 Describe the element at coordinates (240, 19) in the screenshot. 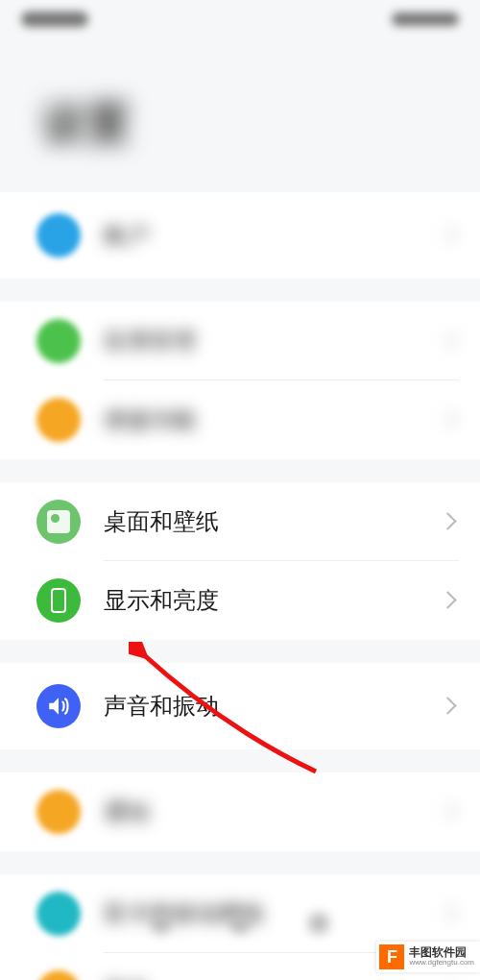

I see `status-bar` at that location.